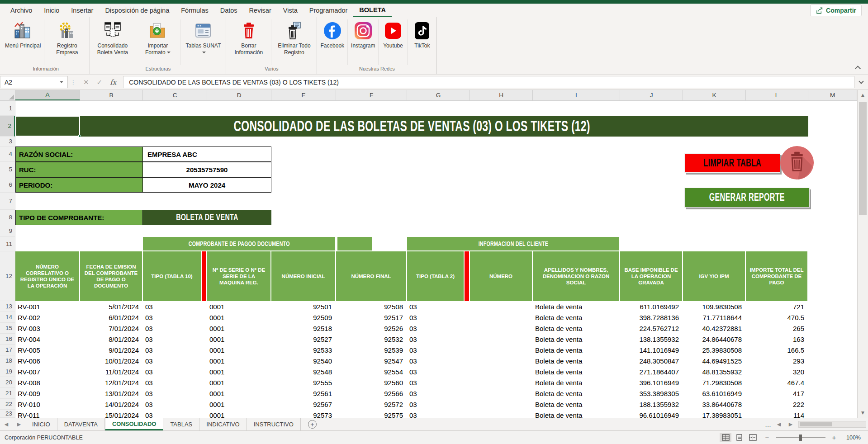  I want to click on periodo-value: MAYO 2024, so click(207, 185).